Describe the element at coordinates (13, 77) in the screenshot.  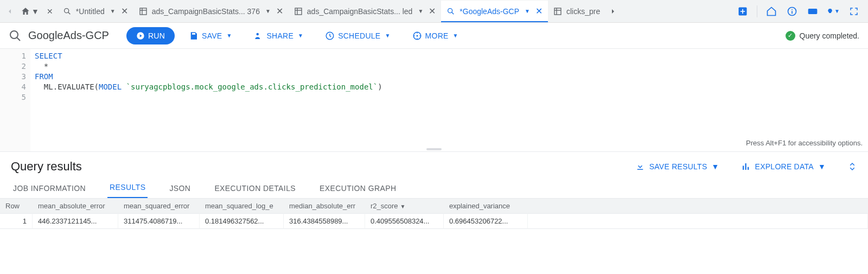
I see `line-number: 3` at that location.